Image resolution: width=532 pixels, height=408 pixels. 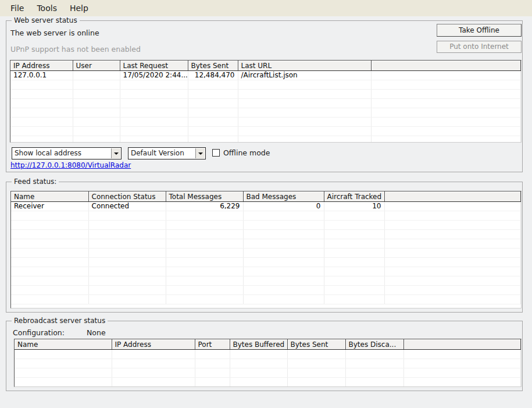 What do you see at coordinates (76, 49) in the screenshot?
I see `upnp-status: UPnP support has not been enabled` at bounding box center [76, 49].